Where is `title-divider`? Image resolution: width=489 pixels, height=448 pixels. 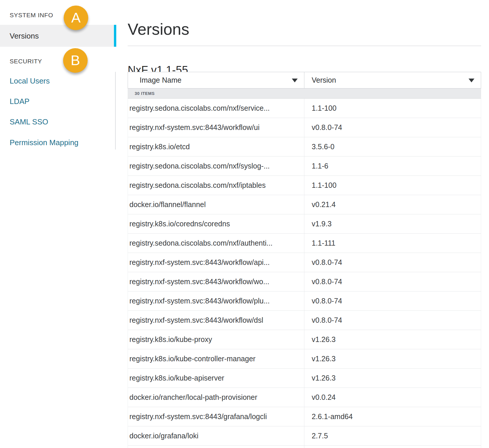
title-divider is located at coordinates (304, 46).